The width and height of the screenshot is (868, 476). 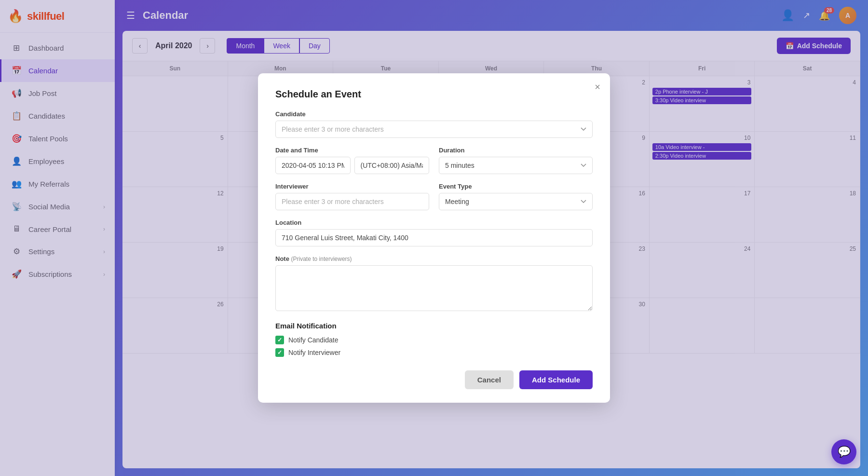 What do you see at coordinates (434, 380) in the screenshot?
I see `modal-actions: Cancel Add Schedule` at bounding box center [434, 380].